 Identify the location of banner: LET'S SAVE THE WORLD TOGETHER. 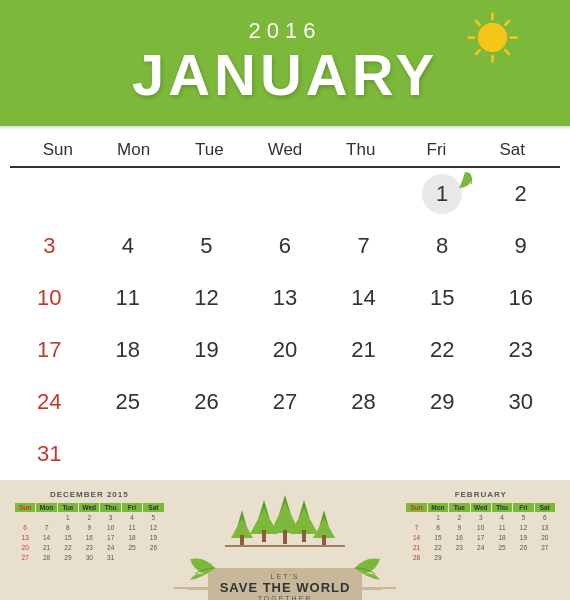
(286, 584).